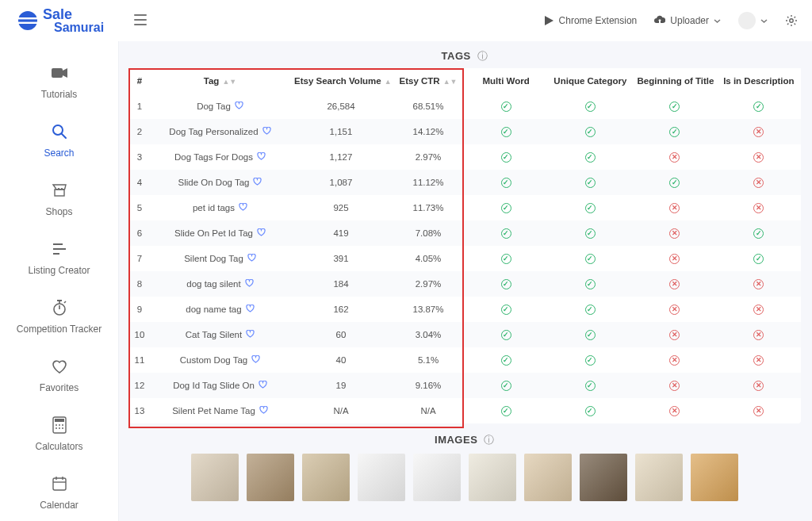  I want to click on nav-competition-tracker: Competition Tracker, so click(59, 317).